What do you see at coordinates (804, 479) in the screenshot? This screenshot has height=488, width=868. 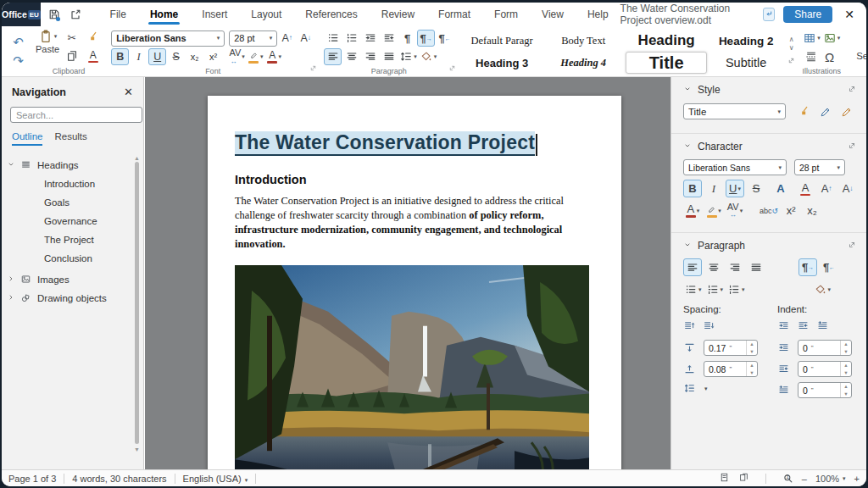 I see `zoom-out-button: –` at bounding box center [804, 479].